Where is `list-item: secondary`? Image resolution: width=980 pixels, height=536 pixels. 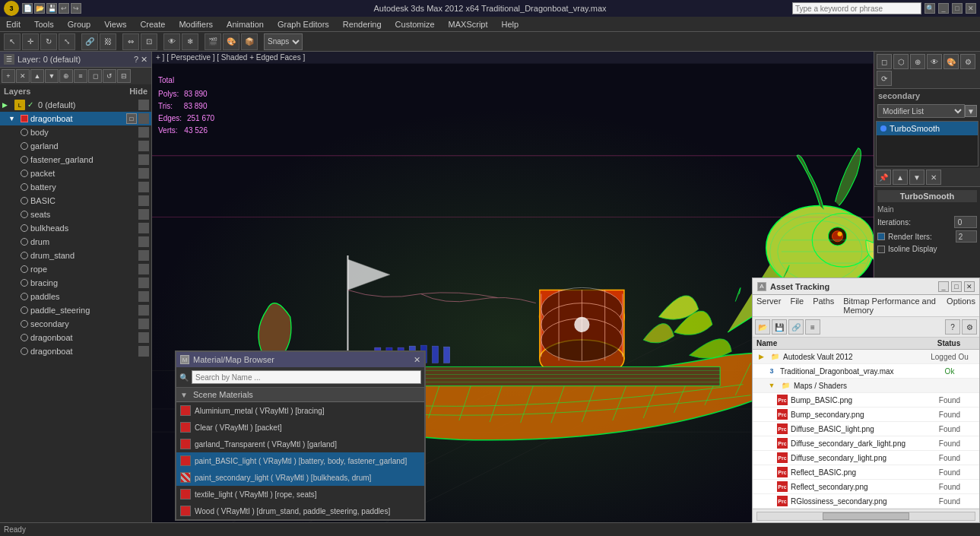
list-item: secondary is located at coordinates (76, 324).